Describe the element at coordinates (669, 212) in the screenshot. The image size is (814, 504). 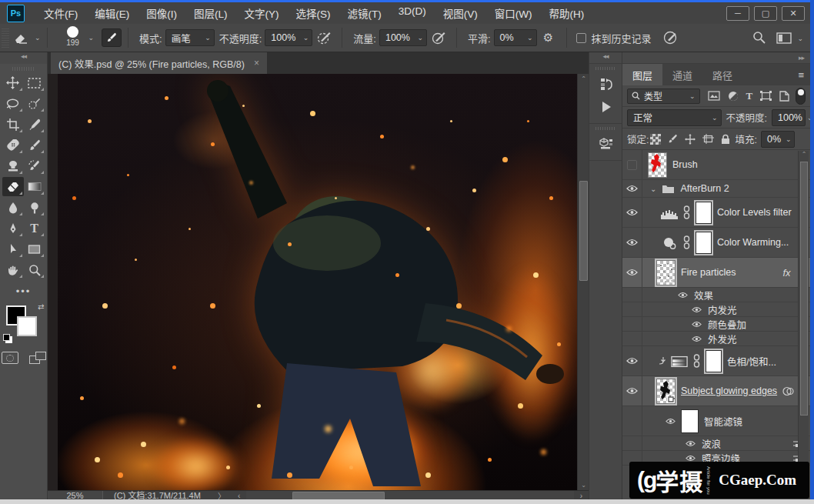
I see `levels-adjustment-icon` at that location.